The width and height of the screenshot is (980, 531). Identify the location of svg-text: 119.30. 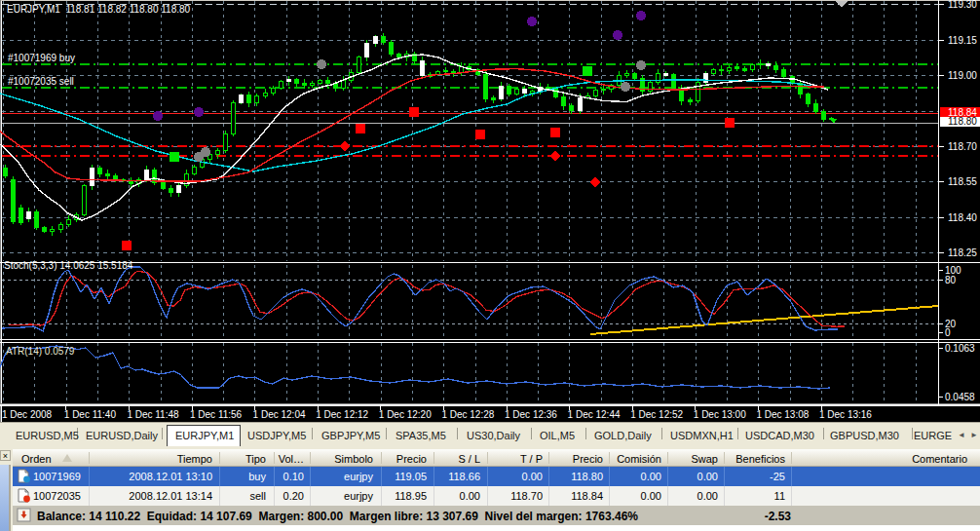
(962, 5).